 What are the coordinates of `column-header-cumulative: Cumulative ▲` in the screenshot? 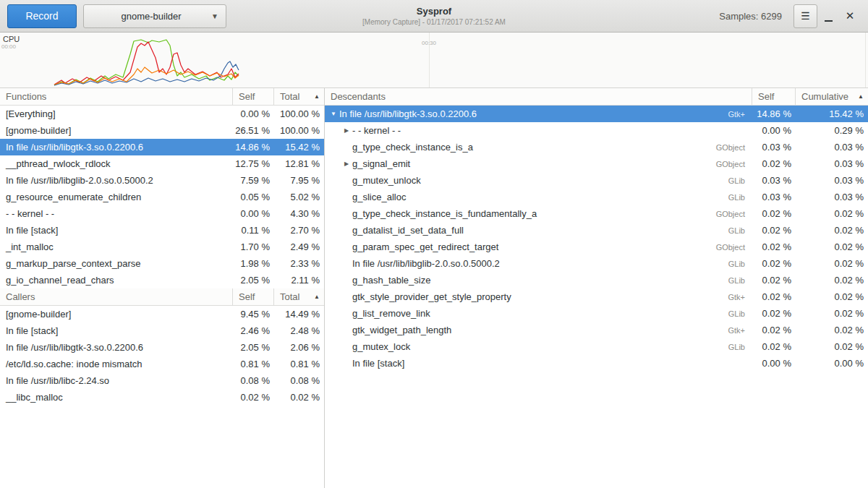 It's located at (832, 97).